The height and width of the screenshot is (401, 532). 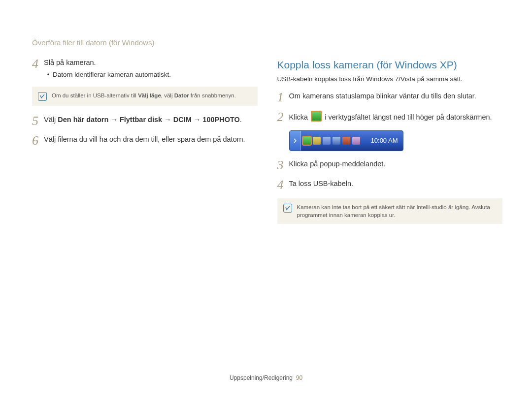 I want to click on tray-shield-icon, so click(x=317, y=141).